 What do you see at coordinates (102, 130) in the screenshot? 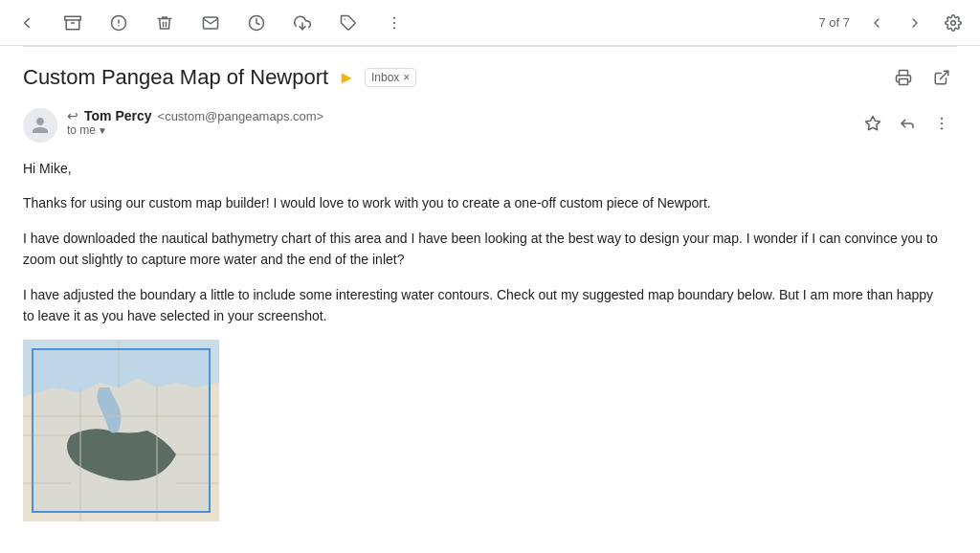
I see `to-me-chevron-icon: ▼` at bounding box center [102, 130].